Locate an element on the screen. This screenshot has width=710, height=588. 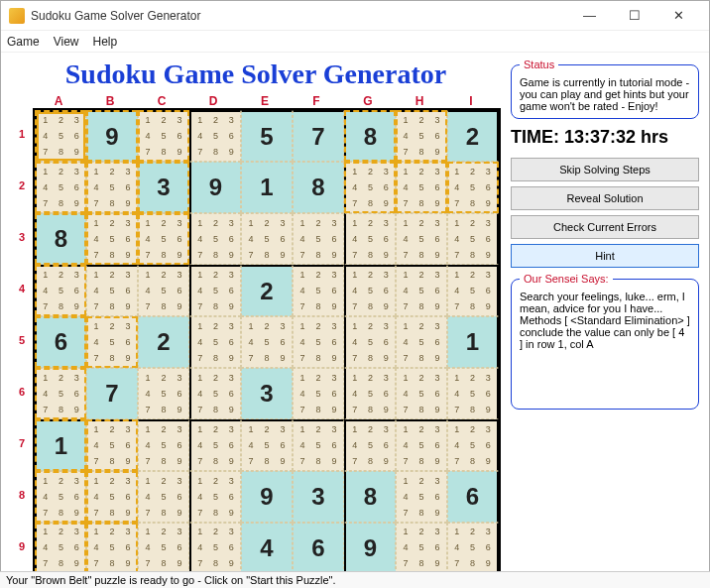
hint-button: Hint is located at coordinates (605, 256).